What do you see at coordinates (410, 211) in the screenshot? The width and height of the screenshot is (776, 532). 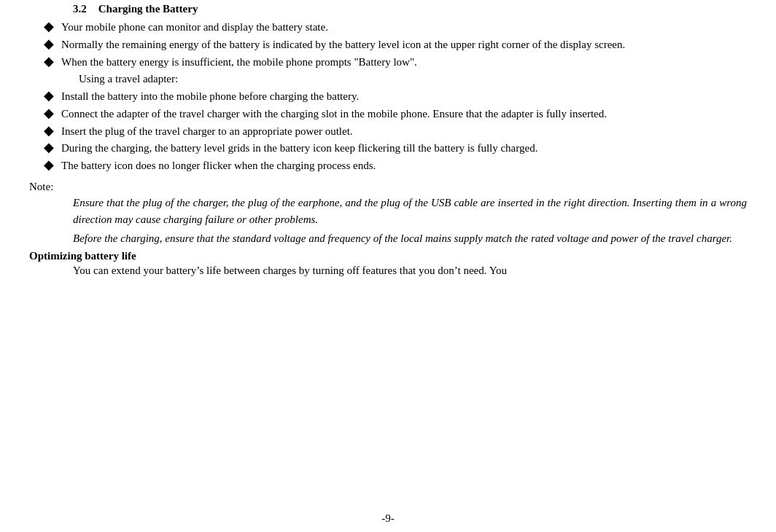 I see `note-italic-line-1: Ensure that the plug of the charger, the…` at bounding box center [410, 211].